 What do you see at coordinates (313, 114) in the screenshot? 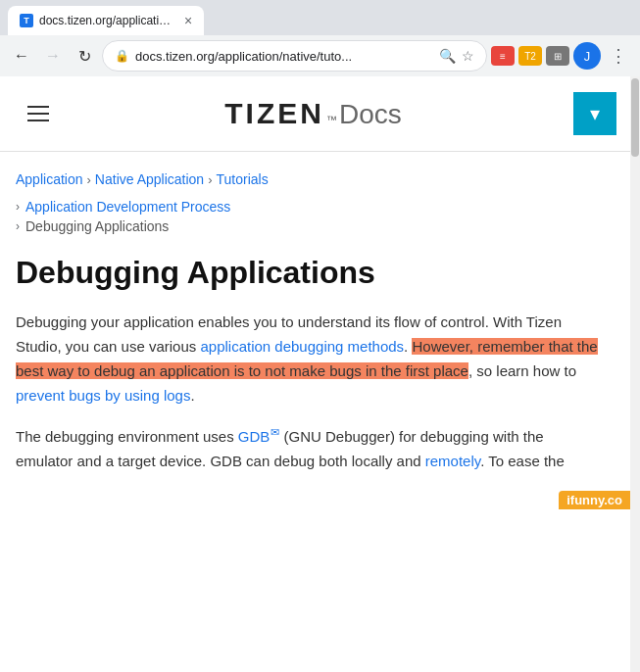
I see `site-logo: TIZEN ™ Docs` at bounding box center [313, 114].